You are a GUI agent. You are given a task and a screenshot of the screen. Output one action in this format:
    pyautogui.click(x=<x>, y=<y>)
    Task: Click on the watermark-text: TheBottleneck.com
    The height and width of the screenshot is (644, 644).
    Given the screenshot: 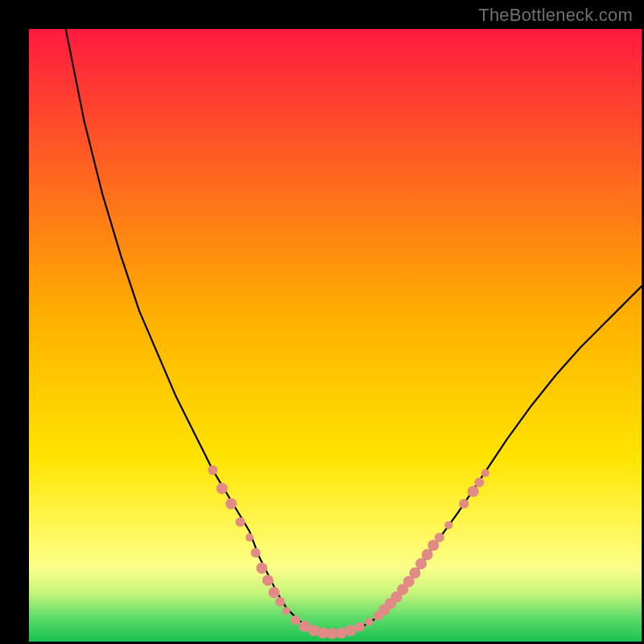 What is the action you would take?
    pyautogui.click(x=555, y=15)
    